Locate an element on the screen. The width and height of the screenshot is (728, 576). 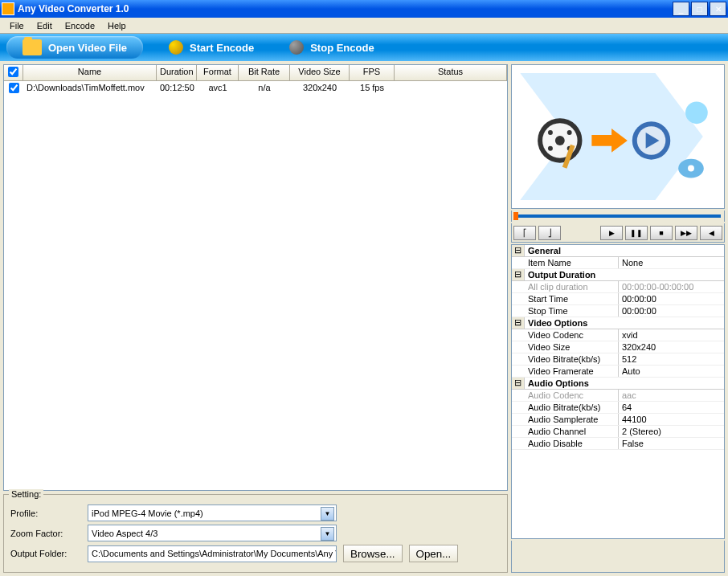
prop-row: Item NameNone is located at coordinates (618, 263).